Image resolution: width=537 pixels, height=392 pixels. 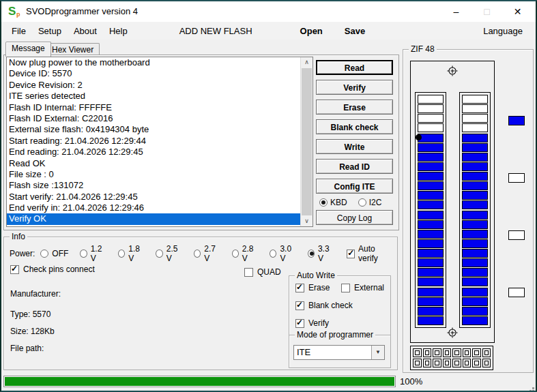 What do you see at coordinates (311, 31) in the screenshot?
I see `menu-open: Open` at bounding box center [311, 31].